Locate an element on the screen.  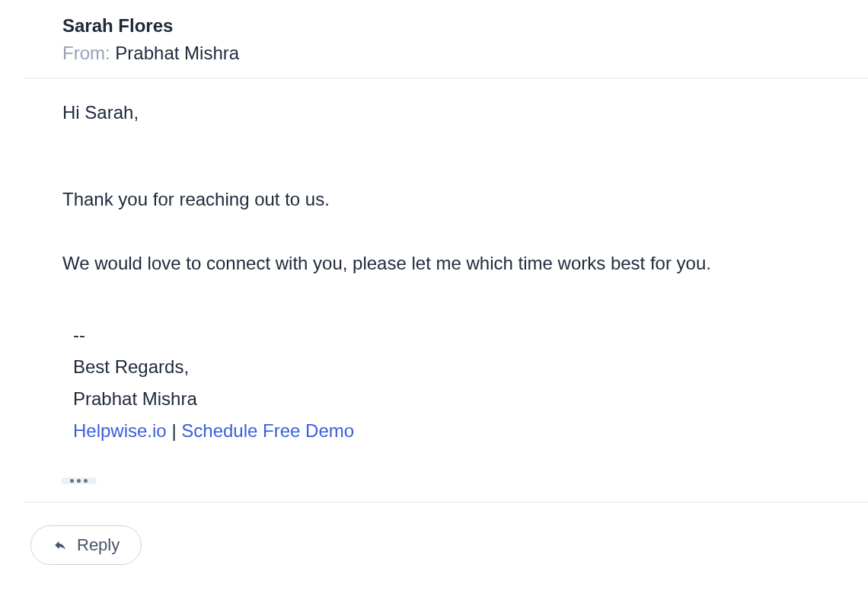
signature-link-helpwise: Helpwise.io is located at coordinates (120, 431).